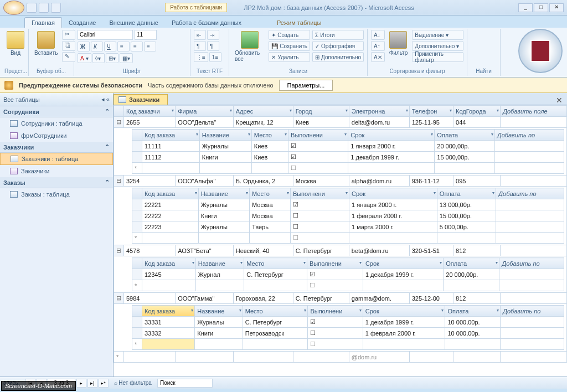 This screenshot has width=567, height=392. I want to click on nav-item: Заказчики : таблица, so click(56, 159).